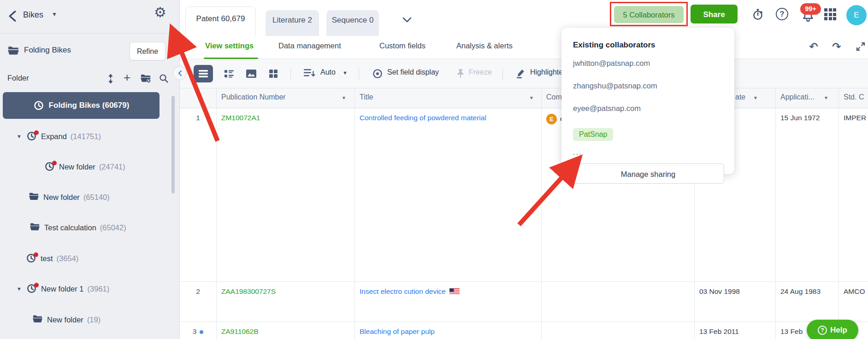 Image resolution: width=868 pixels, height=339 pixels. What do you see at coordinates (861, 47) in the screenshot?
I see `fullscreen-icon` at bounding box center [861, 47].